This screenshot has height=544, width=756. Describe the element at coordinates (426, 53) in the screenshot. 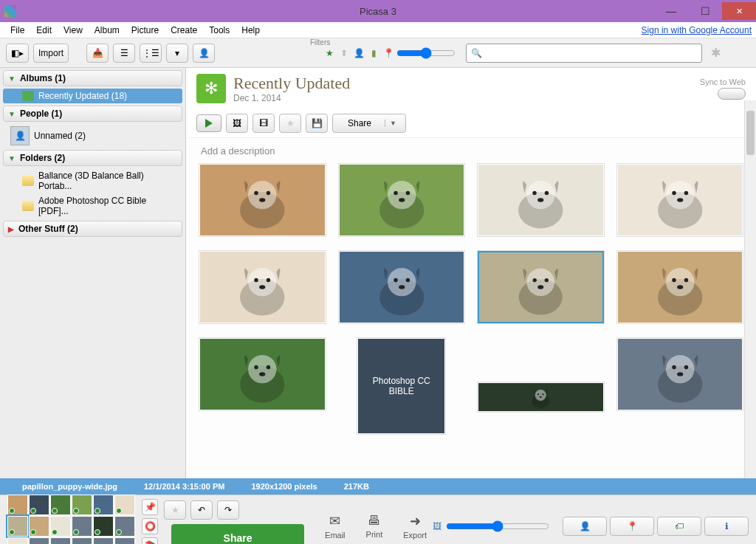

I see `filter-slider` at that location.